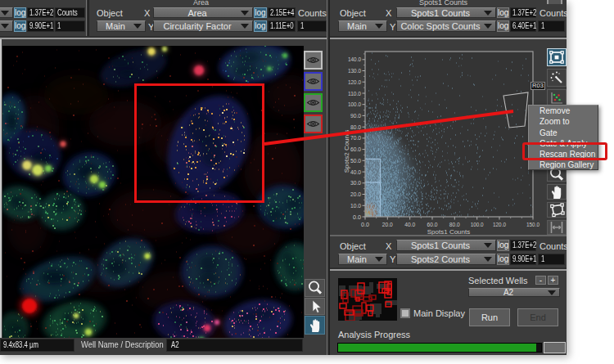  I want to click on svg-text: 140.0, so click(354, 59).